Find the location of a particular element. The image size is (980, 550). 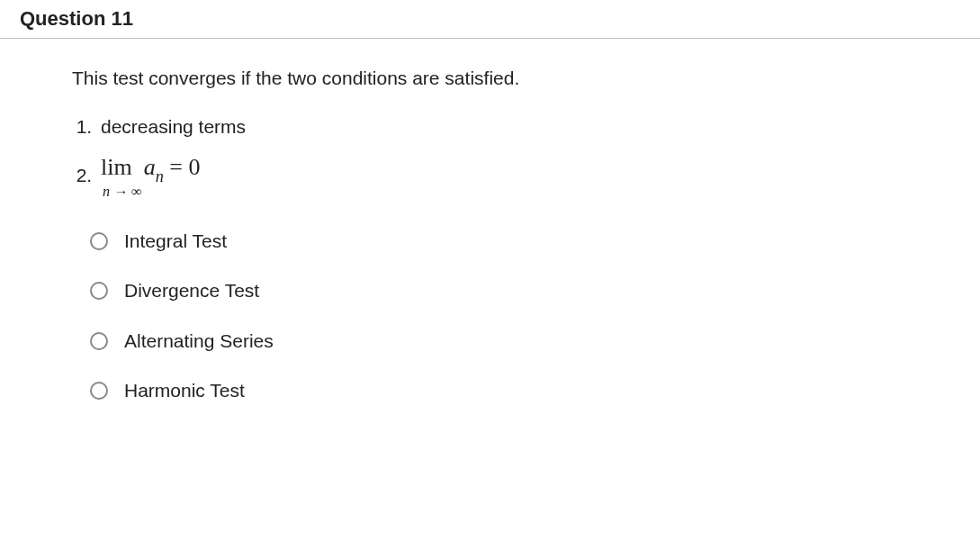

limit-approach: n → ∞ is located at coordinates (150, 192).